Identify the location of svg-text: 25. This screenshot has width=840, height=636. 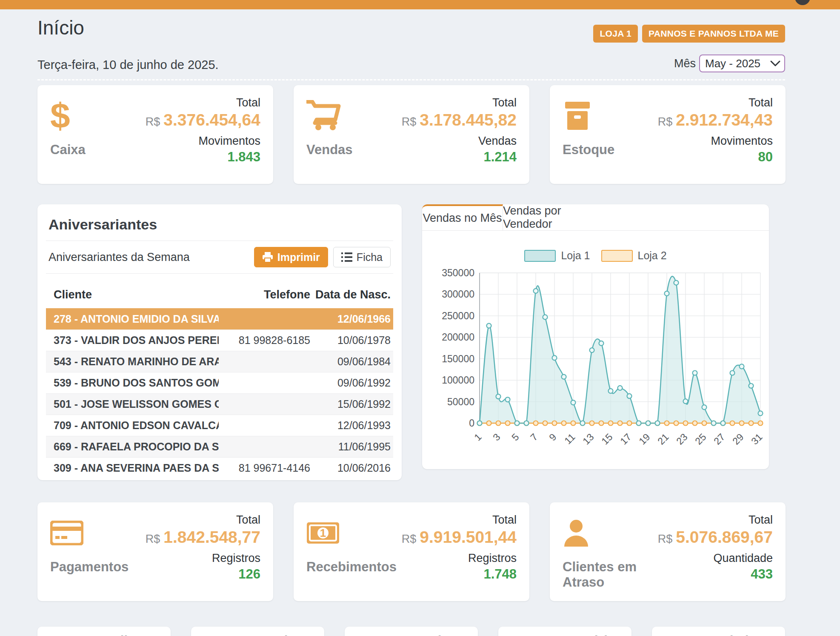
(700, 439).